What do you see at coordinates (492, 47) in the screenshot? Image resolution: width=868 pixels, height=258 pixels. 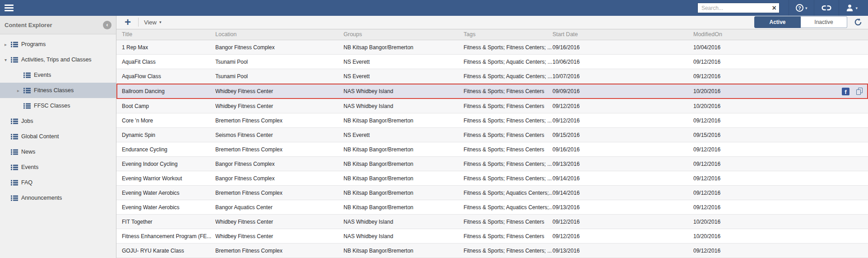 I see `table-row: 1 Rep Max Bangor Fitness Complex NB Kits…` at bounding box center [492, 47].